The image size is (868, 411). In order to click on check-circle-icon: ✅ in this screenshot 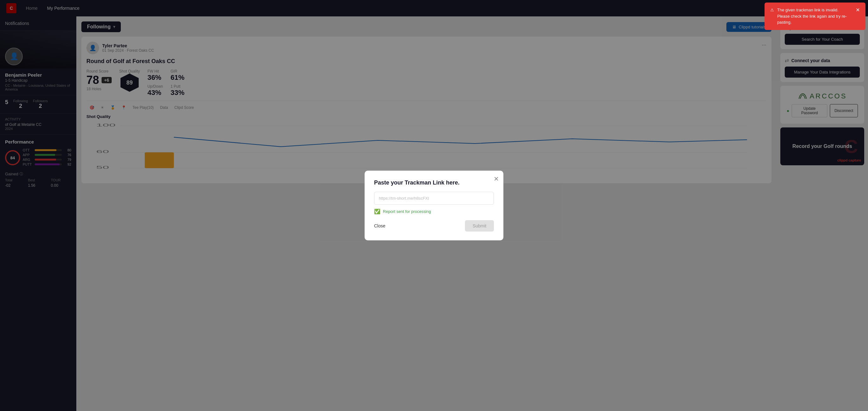, I will do `click(377, 212)`.